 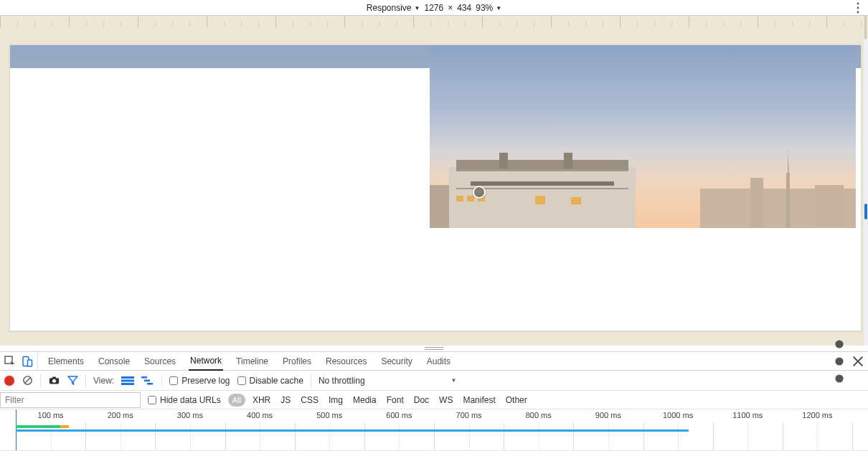 I want to click on tab-network: Network, so click(x=206, y=361).